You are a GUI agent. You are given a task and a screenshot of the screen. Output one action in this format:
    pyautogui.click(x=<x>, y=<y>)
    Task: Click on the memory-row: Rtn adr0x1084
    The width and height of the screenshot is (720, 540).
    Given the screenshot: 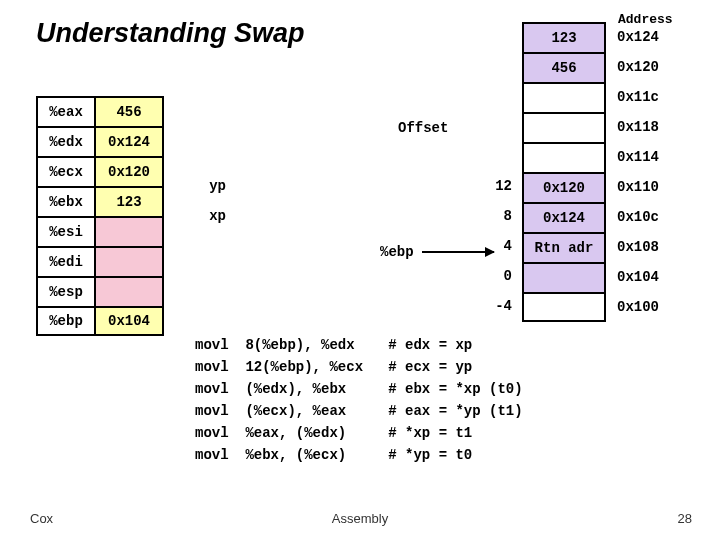 What is the action you would take?
    pyautogui.click(x=564, y=247)
    